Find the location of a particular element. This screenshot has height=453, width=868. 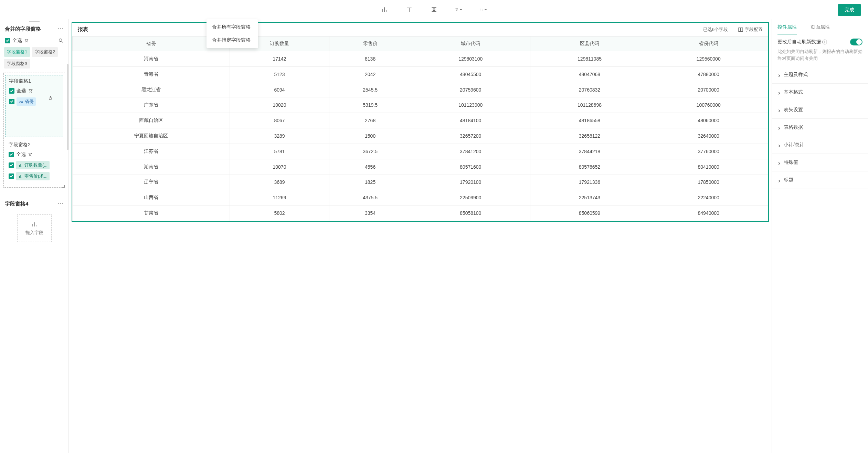

pane1-select-all-checkbox is located at coordinates (12, 91).